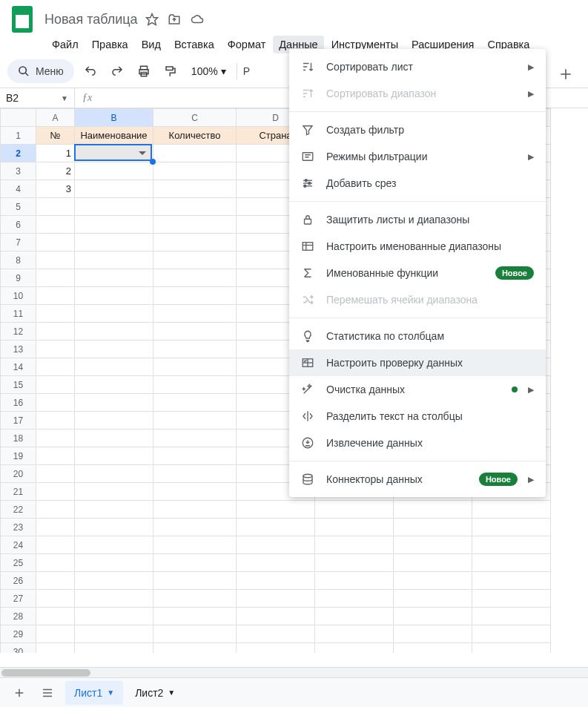  I want to click on cell-D27, so click(276, 599).